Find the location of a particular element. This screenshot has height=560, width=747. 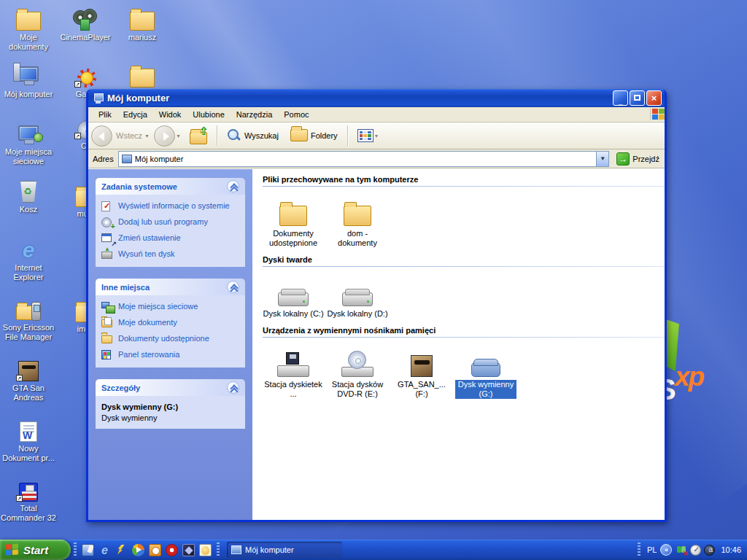

section-removable-devices: Urządzenia z wymiennymi nośnikami pamięc… is located at coordinates (464, 362).